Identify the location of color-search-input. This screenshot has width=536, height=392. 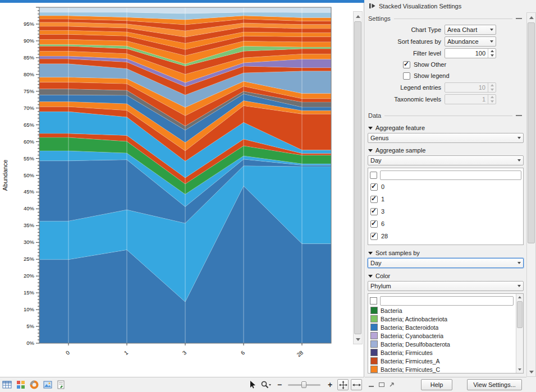
(447, 301).